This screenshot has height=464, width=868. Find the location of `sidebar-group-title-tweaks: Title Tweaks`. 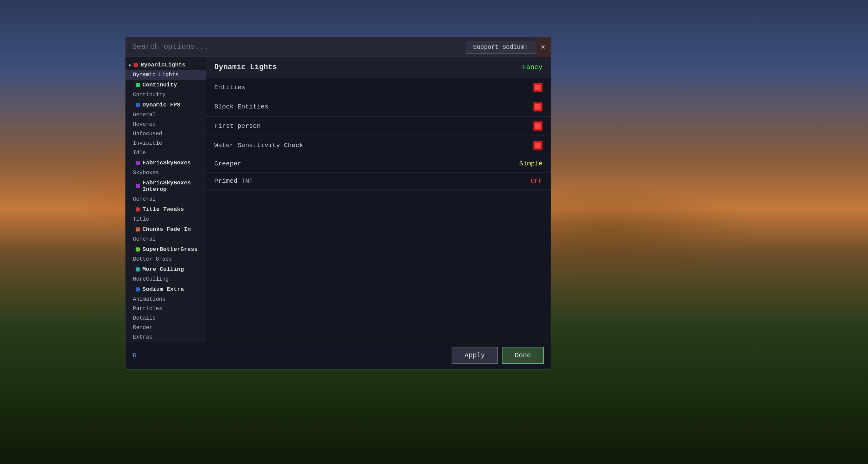

sidebar-group-title-tweaks: Title Tweaks is located at coordinates (165, 209).